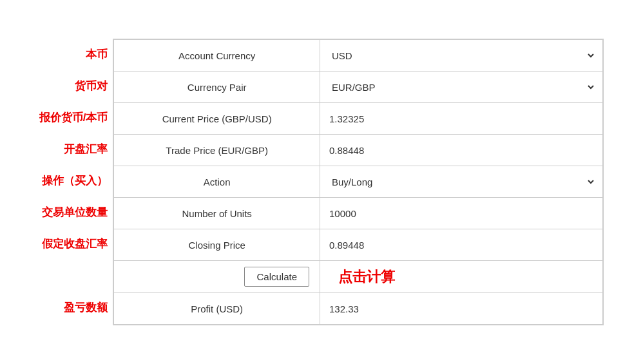 Image resolution: width=643 pixels, height=364 pixels. I want to click on calculate-annotation: 点击计算, so click(367, 277).